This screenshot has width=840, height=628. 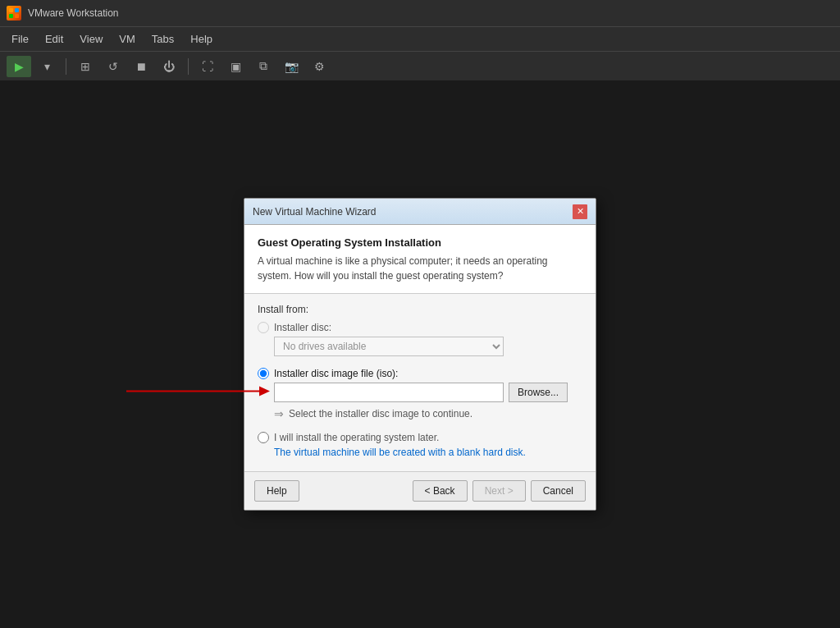 What do you see at coordinates (54, 39) in the screenshot?
I see `menu-edit: Edit` at bounding box center [54, 39].